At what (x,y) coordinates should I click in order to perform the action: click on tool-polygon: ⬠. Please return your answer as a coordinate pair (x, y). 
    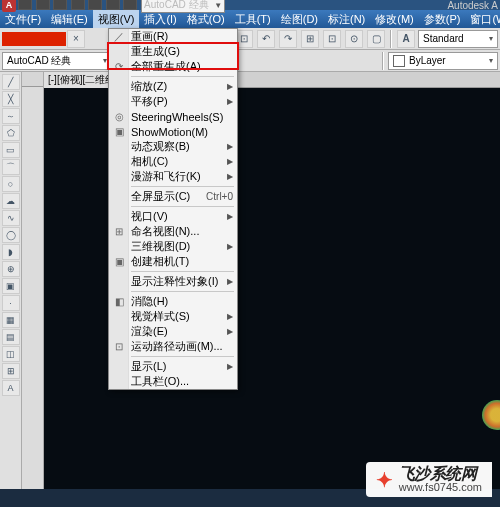
    Looking at the image, I should click on (11, 133).